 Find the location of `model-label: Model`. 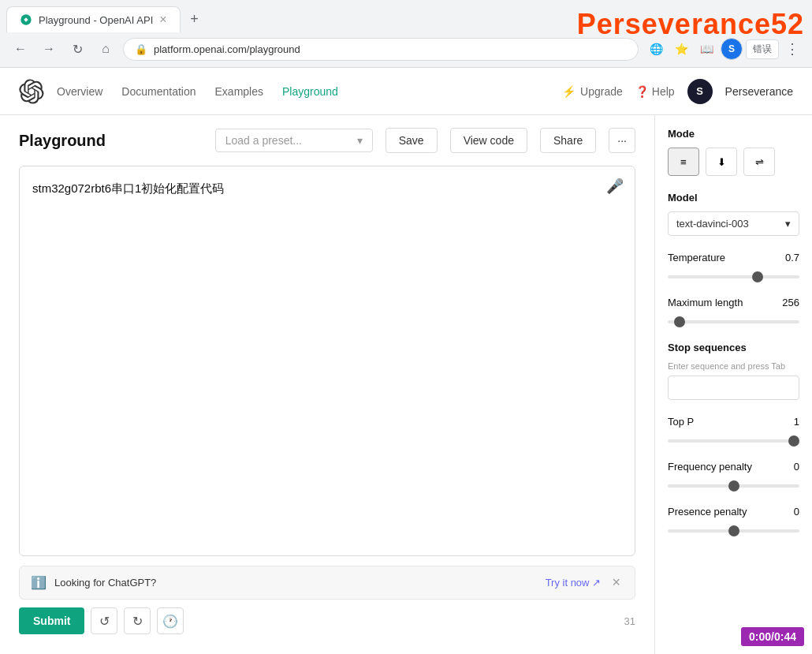

model-label: Model is located at coordinates (733, 197).